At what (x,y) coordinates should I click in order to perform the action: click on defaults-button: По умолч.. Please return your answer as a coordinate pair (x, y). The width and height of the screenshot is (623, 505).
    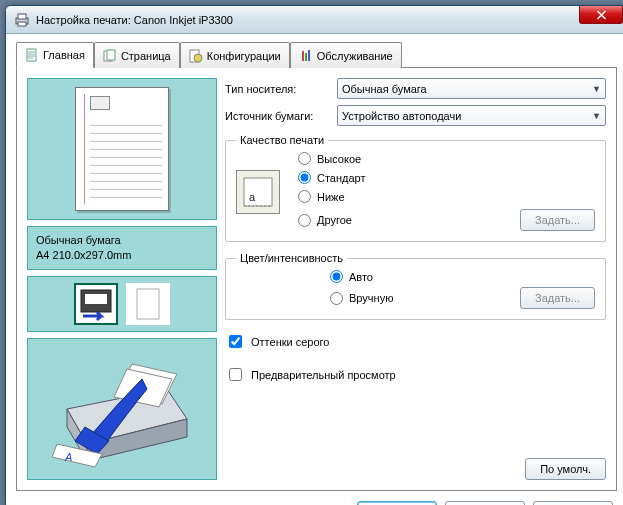
    Looking at the image, I should click on (566, 469).